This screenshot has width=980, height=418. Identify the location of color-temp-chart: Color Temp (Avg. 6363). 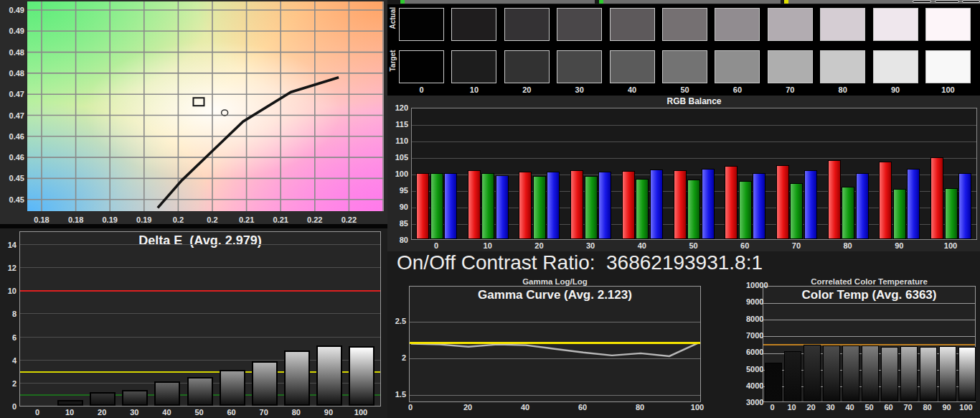
(870, 344).